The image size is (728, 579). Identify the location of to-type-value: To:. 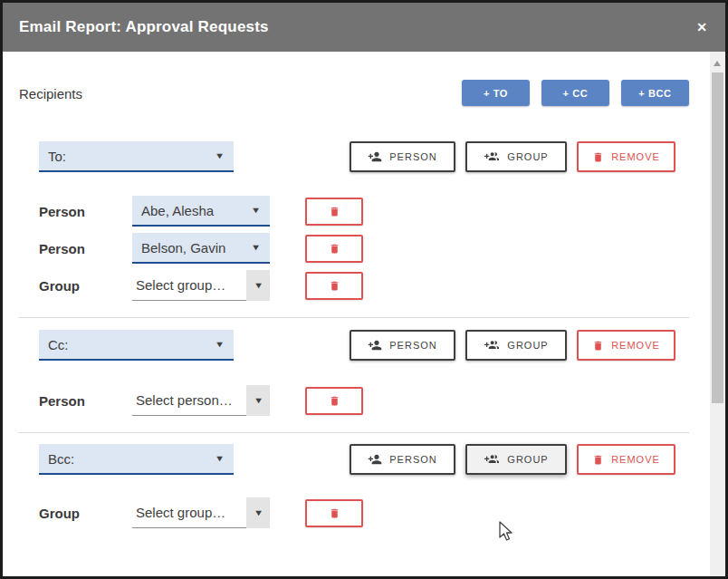
(57, 156).